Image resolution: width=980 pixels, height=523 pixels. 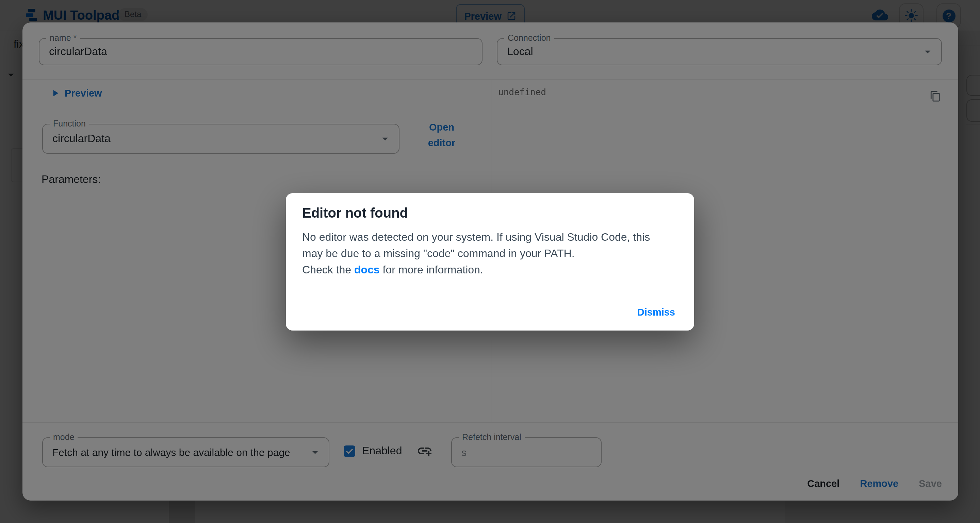 What do you see at coordinates (656, 312) in the screenshot?
I see `dismiss-button: Dismiss` at bounding box center [656, 312].